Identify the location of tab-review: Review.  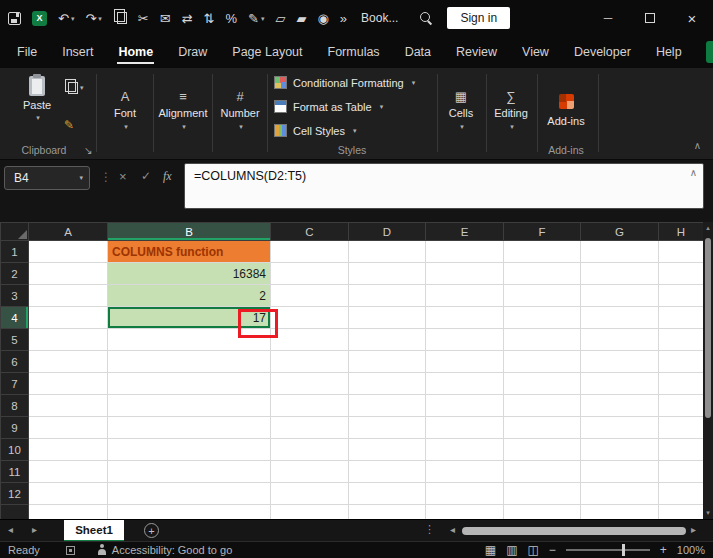
(476, 52).